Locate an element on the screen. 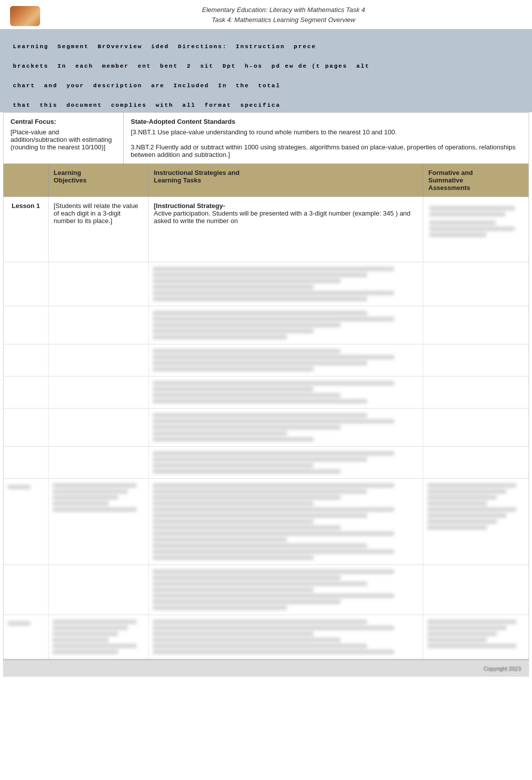 This screenshot has width=532, height=780. lesson-2-continuation is located at coordinates (266, 590).